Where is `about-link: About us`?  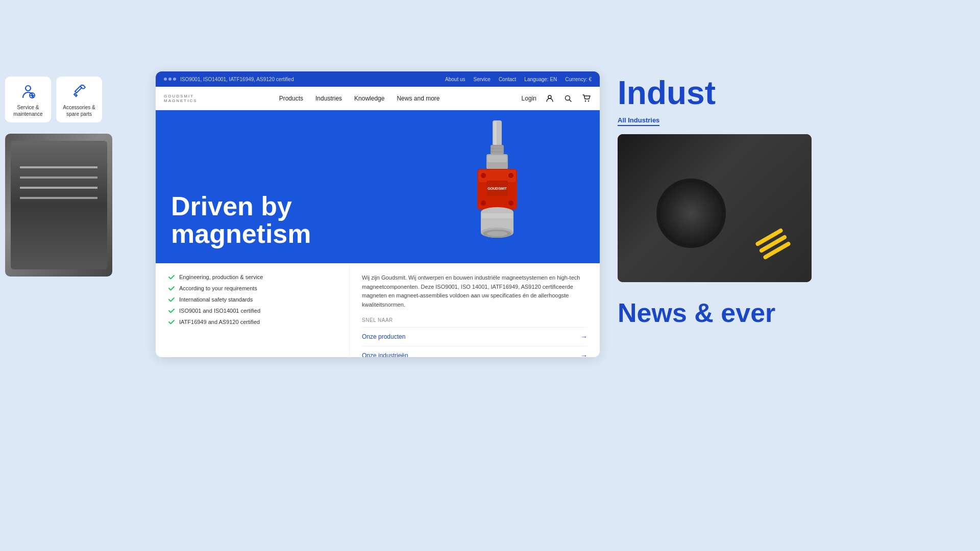
about-link: About us is located at coordinates (455, 80).